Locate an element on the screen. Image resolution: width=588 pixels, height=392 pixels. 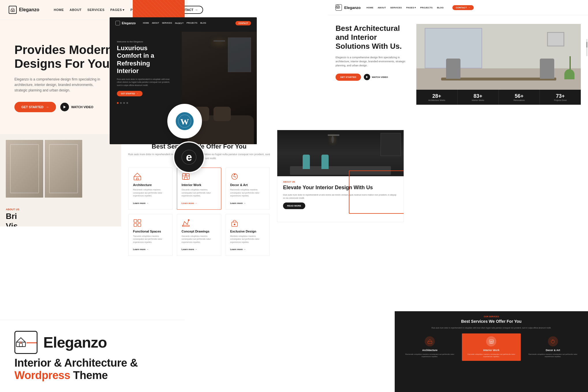
nav-pages: PAGES ▾ is located at coordinates (117, 10).